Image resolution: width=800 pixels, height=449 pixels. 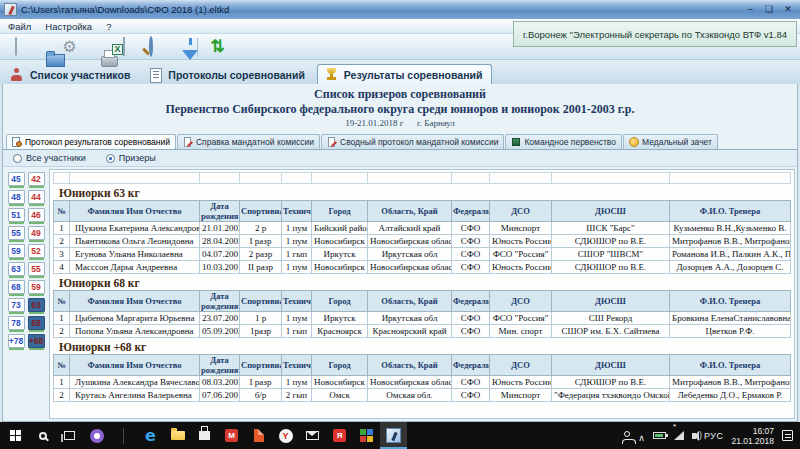 I want to click on file-explorer-icon, so click(x=178, y=436).